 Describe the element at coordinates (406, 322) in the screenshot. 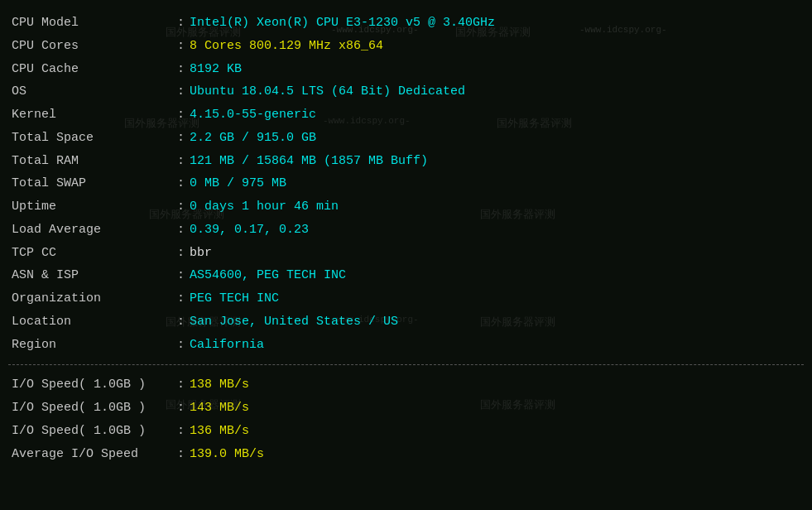

I see `table-row: Location : San Jose, United States / US` at that location.